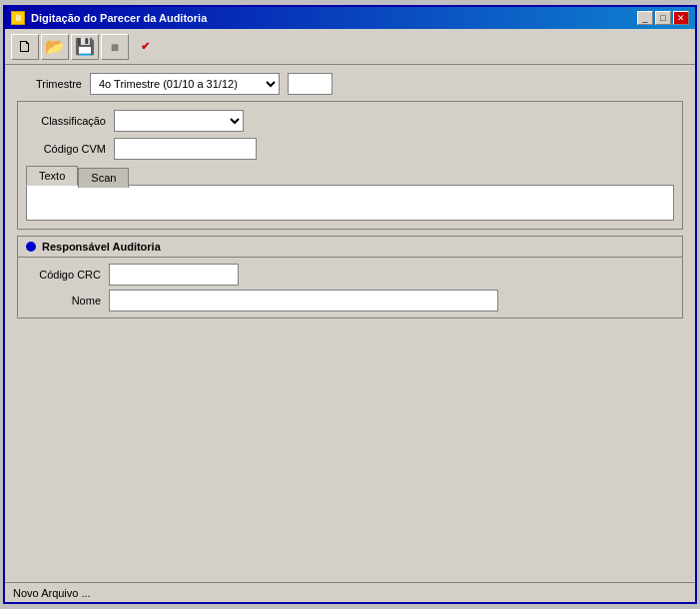 This screenshot has height=609, width=700. What do you see at coordinates (350, 248) in the screenshot?
I see `responsible-header: Responsável Auditoria` at bounding box center [350, 248].